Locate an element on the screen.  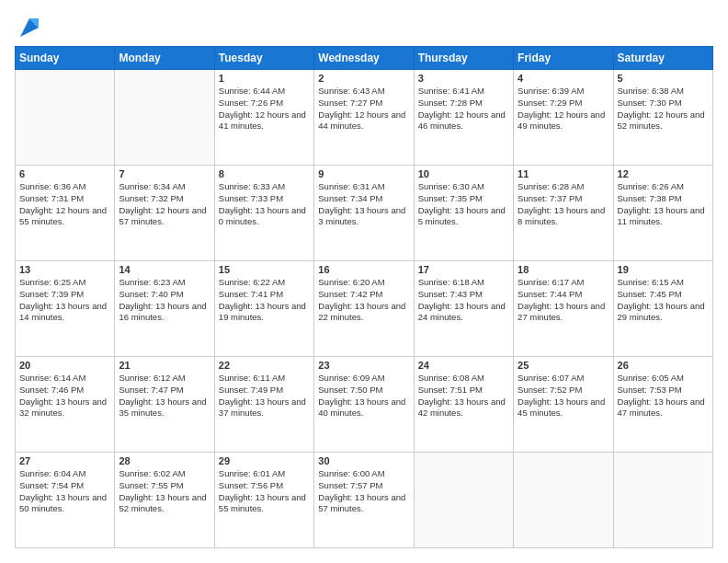
day-number: 22 is located at coordinates (265, 365).